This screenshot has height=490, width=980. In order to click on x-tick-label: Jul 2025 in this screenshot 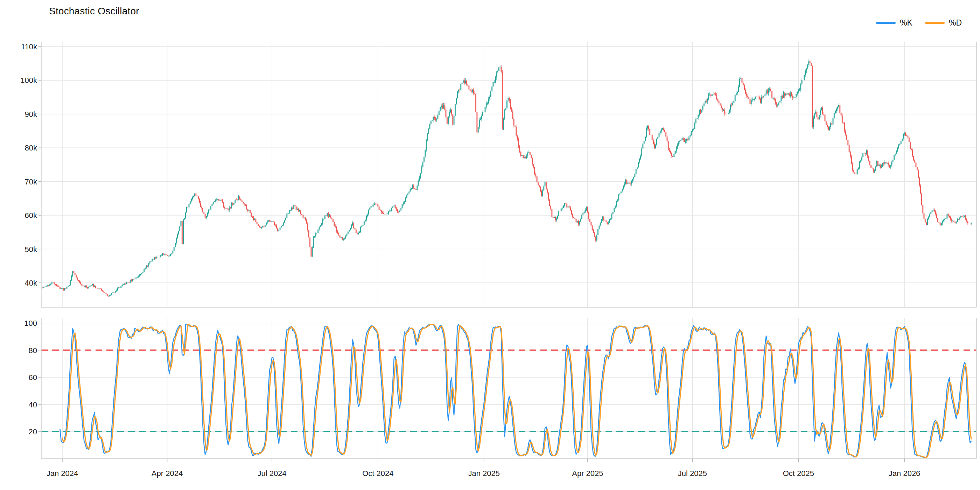, I will do `click(692, 473)`.